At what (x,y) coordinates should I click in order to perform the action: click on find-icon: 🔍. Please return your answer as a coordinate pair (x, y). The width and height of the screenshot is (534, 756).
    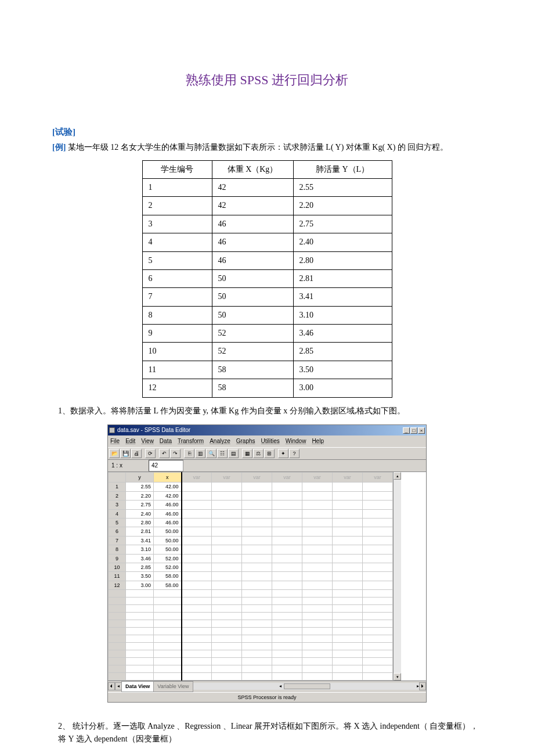
    Looking at the image, I should click on (211, 453).